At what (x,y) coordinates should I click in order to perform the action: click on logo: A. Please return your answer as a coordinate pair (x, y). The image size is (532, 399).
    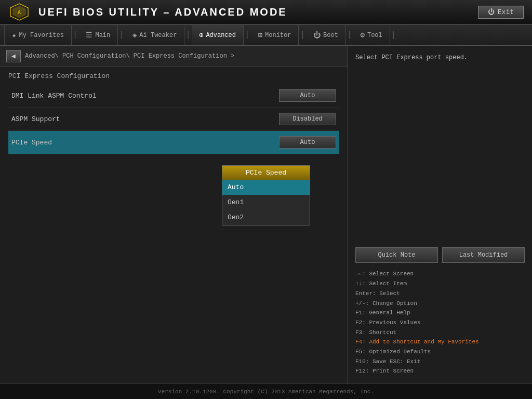
    Looking at the image, I should click on (19, 12).